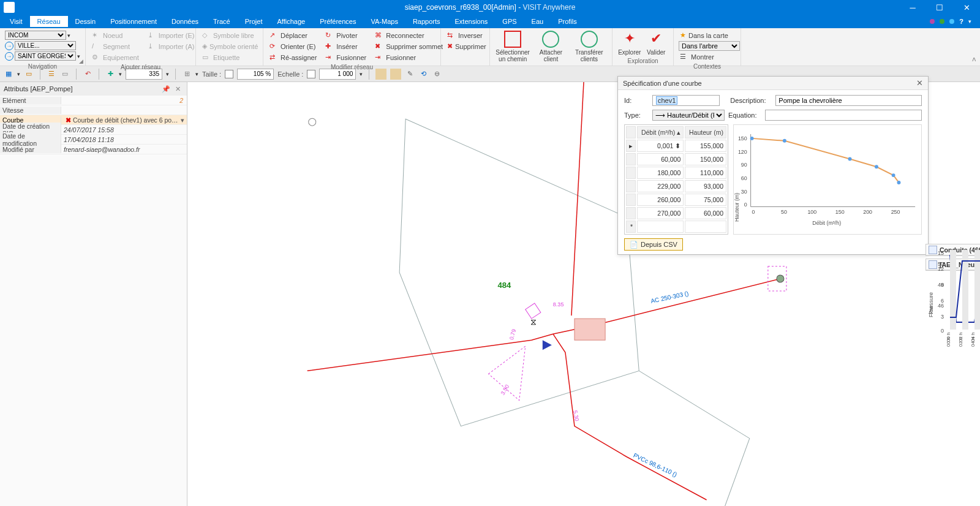  I want to click on ribbon-group-exploration: ✦Explorer ✔Valider Exploration, so click(643, 47).